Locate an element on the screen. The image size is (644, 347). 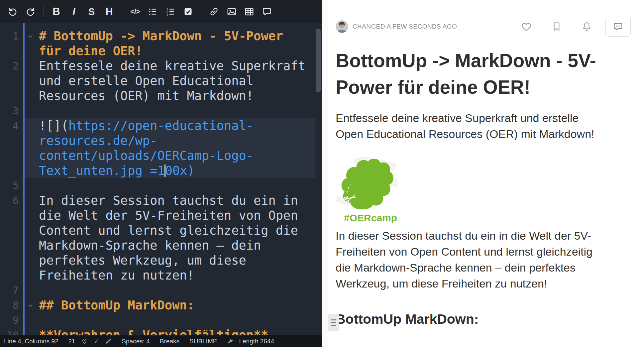
doc-title: BottomUp -> MarkDown - 5V-Power für dein… is located at coordinates (467, 76).